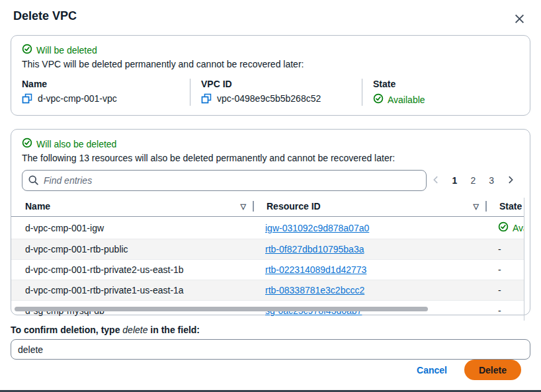 This screenshot has height=392, width=541. I want to click on page-button-1: 1, so click(455, 180).